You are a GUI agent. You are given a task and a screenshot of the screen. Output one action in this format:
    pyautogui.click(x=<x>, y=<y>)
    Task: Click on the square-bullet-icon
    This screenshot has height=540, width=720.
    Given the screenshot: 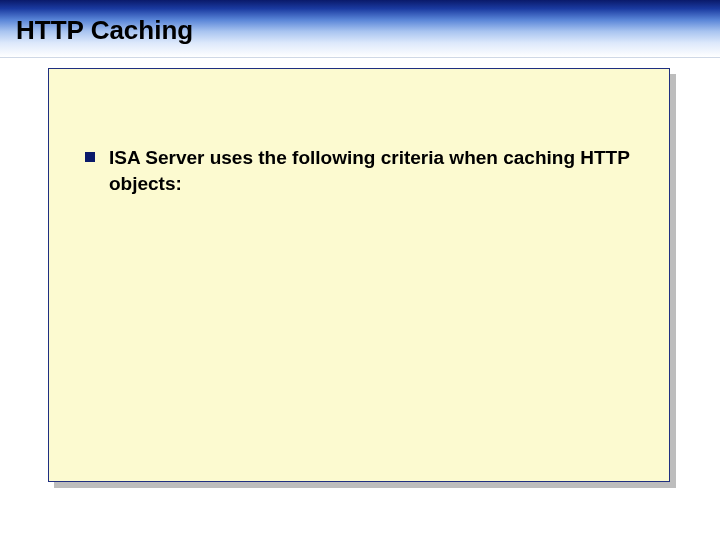 What is the action you would take?
    pyautogui.click(x=90, y=157)
    